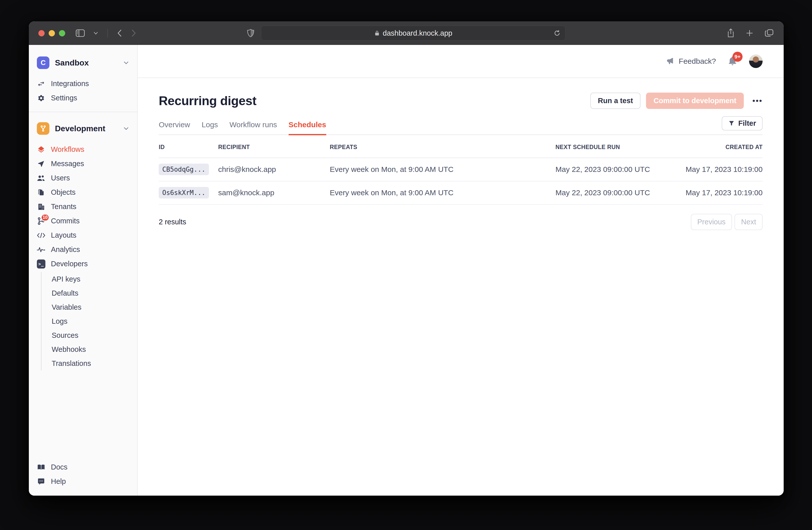  What do you see at coordinates (83, 164) in the screenshot?
I see `sidebar-item-messages: Messages` at bounding box center [83, 164].